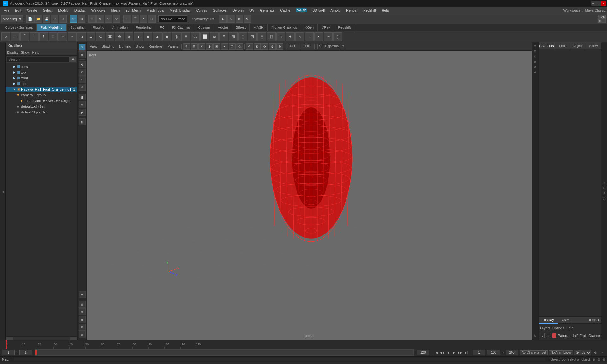  Describe the element at coordinates (265, 46) in the screenshot. I see `vp-icon3: ◑` at that location.